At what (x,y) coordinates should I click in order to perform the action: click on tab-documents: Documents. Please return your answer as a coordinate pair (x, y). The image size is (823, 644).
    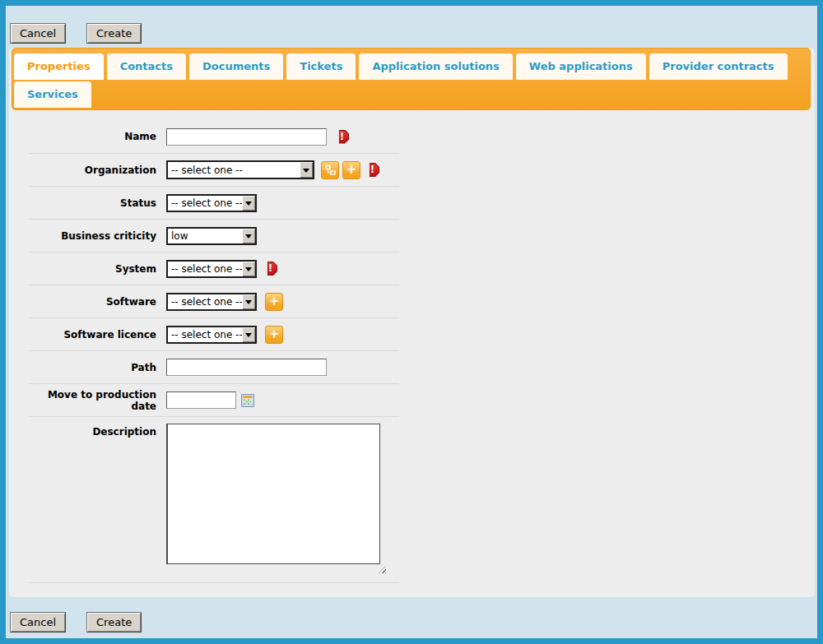
    Looking at the image, I should click on (236, 67).